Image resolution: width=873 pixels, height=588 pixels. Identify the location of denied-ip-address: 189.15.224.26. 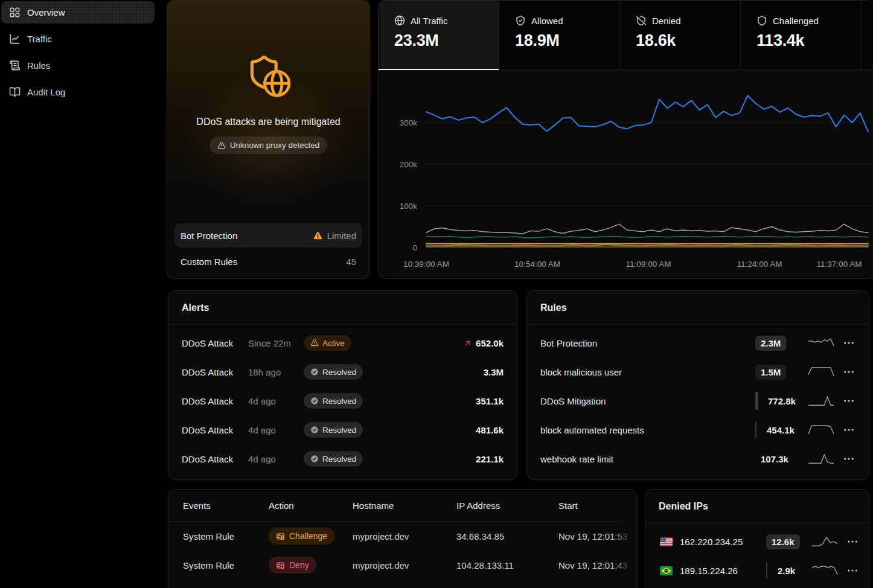
(723, 571).